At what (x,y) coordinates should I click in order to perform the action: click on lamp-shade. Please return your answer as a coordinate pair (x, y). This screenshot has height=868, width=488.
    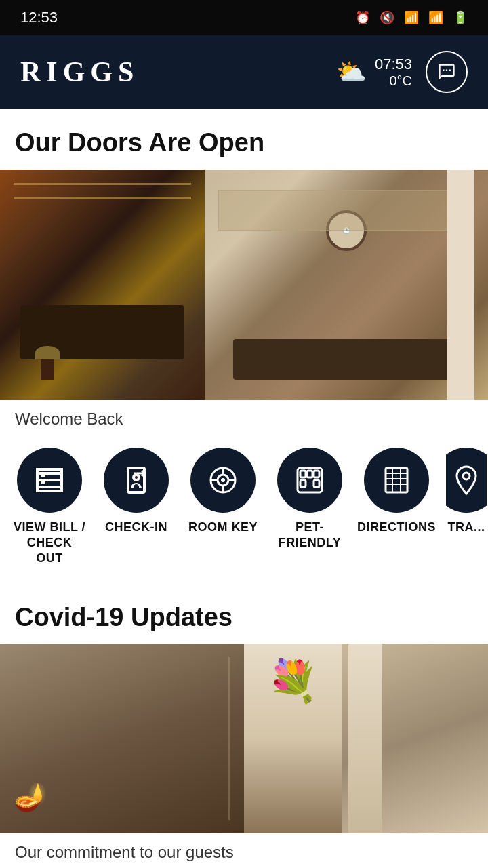
    Looking at the image, I should click on (47, 353).